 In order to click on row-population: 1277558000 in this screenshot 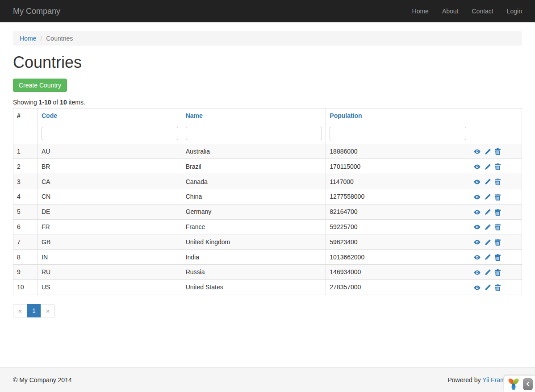, I will do `click(398, 196)`.